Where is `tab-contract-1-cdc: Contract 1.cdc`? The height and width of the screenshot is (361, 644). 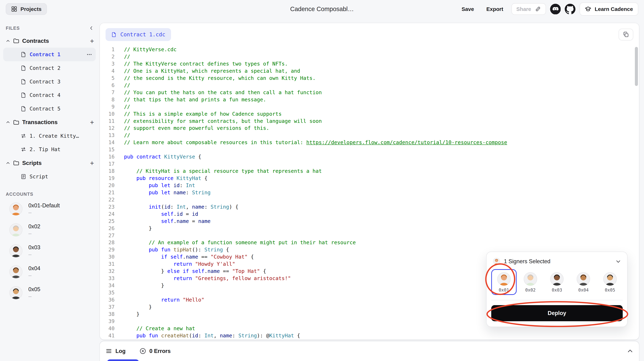 tab-contract-1-cdc: Contract 1.cdc is located at coordinates (138, 35).